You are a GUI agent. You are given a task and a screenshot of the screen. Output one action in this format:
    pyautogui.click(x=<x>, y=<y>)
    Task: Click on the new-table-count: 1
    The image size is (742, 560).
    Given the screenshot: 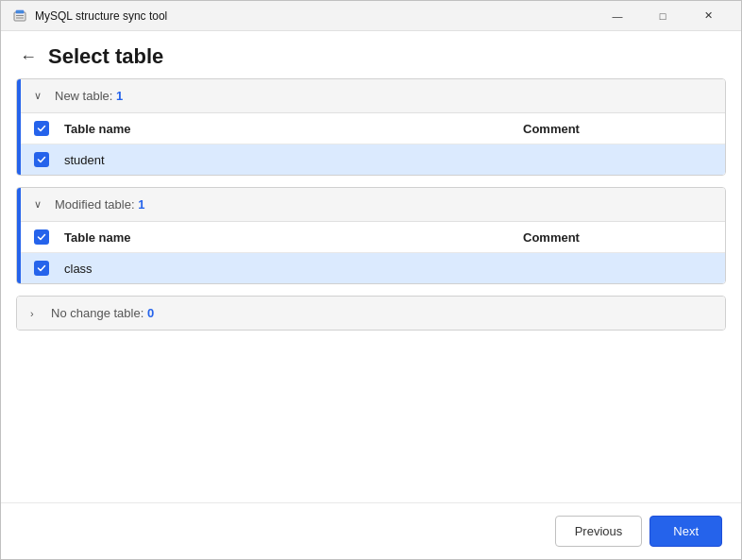 What is the action you would take?
    pyautogui.click(x=119, y=96)
    